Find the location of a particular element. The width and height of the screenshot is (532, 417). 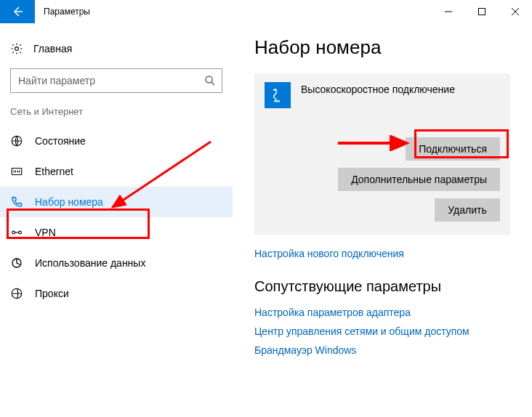

home-label: Главная is located at coordinates (52, 49).